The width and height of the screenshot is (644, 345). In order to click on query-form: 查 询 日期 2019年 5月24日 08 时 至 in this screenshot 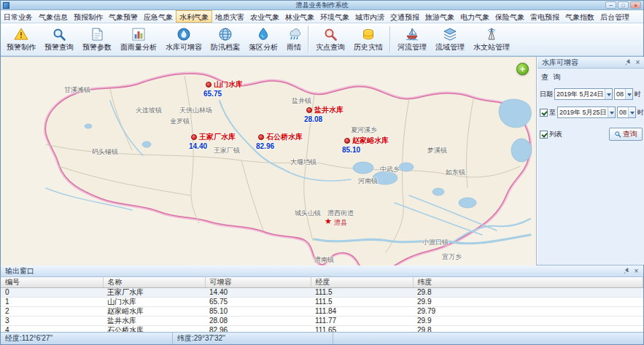, I will do `click(591, 166)`.